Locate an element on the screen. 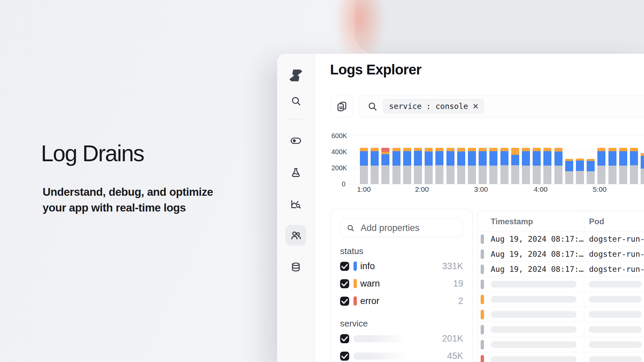 This screenshot has width=644, height=362. property-count: 201K is located at coordinates (453, 339).